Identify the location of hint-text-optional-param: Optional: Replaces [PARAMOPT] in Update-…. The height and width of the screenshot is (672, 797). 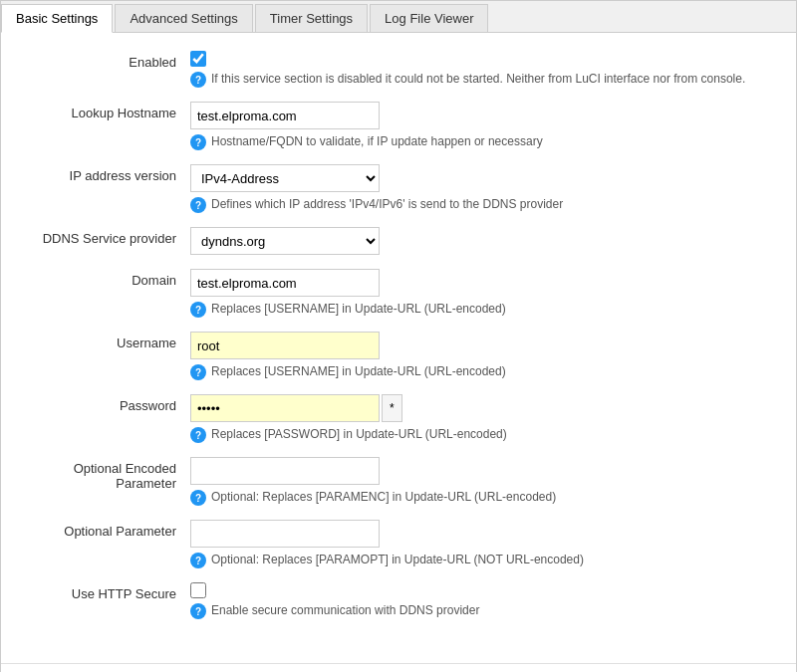
(398, 560).